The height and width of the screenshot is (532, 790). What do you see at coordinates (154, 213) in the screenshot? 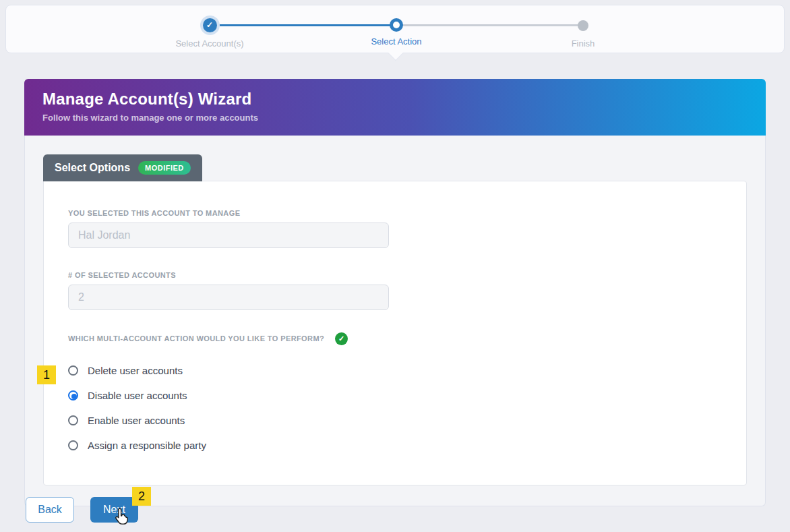
I see `selected-account-label: YOU SELECTED THIS ACCOUNT TO MANAGE` at bounding box center [154, 213].